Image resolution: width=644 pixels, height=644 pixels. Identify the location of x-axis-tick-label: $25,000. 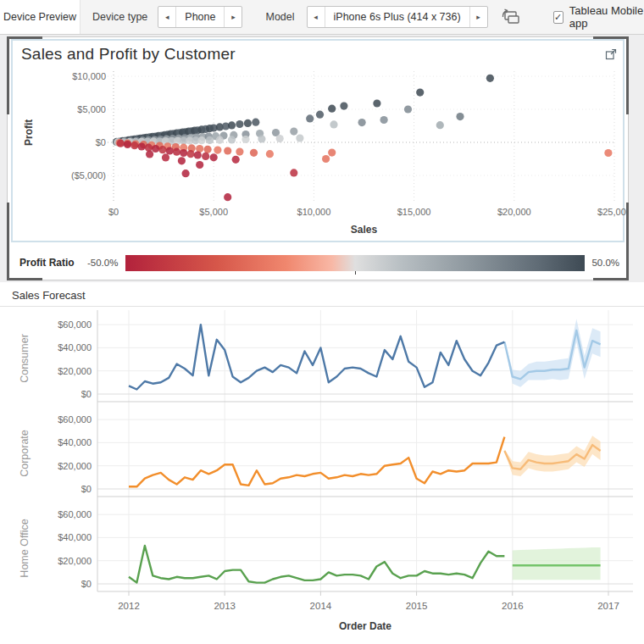
(612, 212).